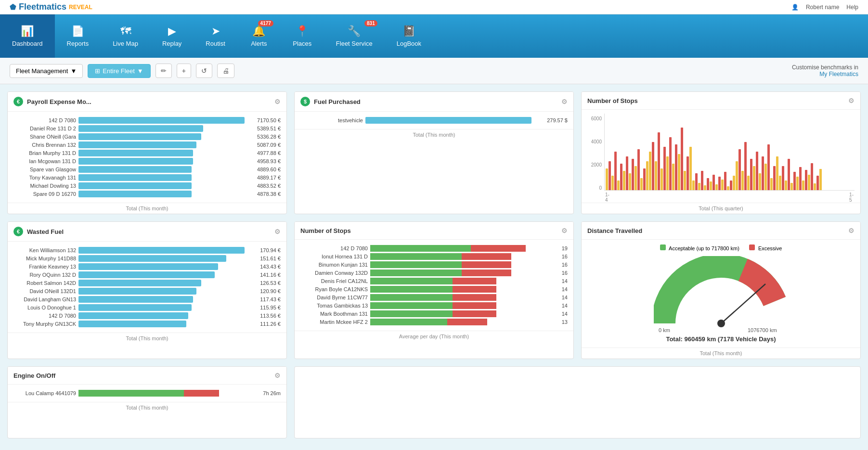 This screenshot has height=450, width=868. Describe the element at coordinates (184, 71) in the screenshot. I see `add-button: +` at that location.